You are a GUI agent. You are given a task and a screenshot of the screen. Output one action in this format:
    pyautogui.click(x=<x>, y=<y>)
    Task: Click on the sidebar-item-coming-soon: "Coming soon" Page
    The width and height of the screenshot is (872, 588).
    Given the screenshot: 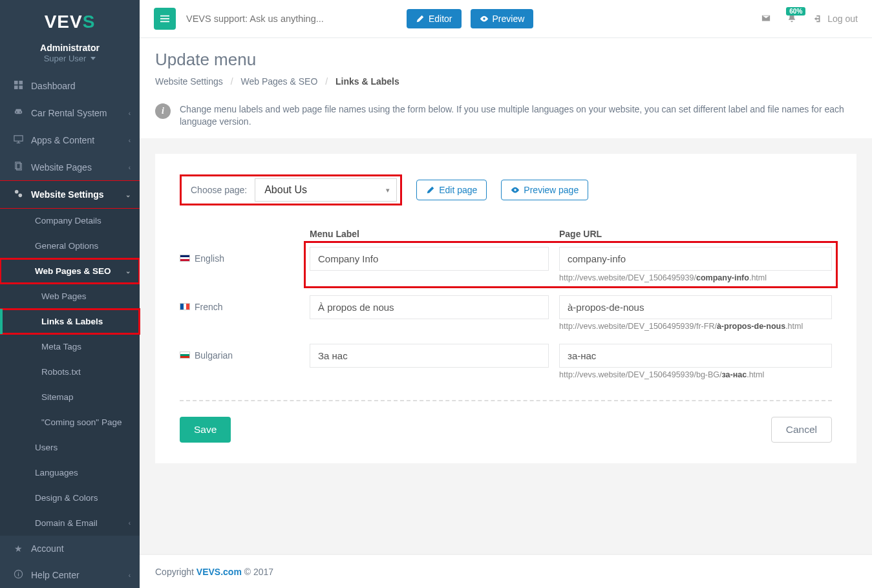 What is the action you would take?
    pyautogui.click(x=70, y=423)
    